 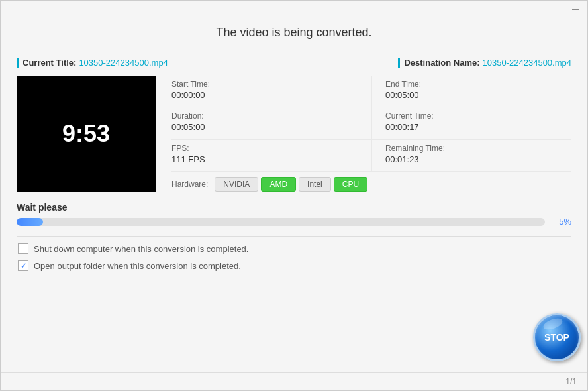 I want to click on stop-button-wrapper: STOP, so click(x=557, y=337).